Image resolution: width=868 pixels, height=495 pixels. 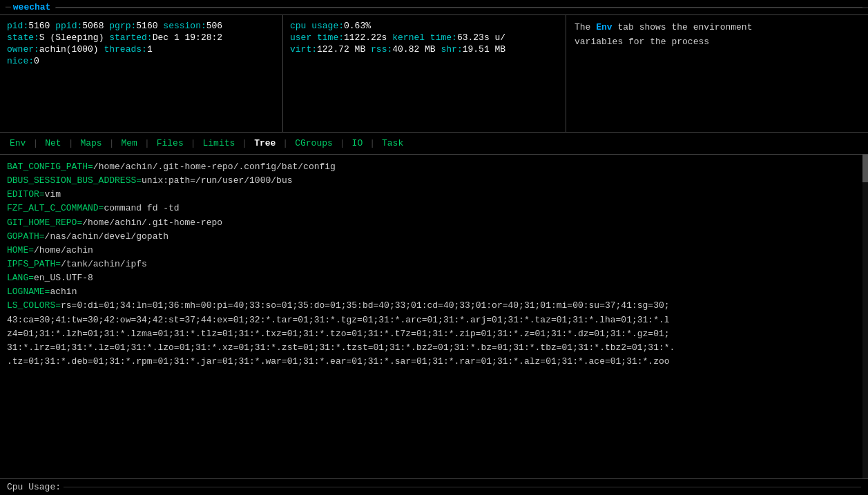 I want to click on env-row-ls-colors-cont4: .tz=01;31:*.deb=01;31:*.rpm=01;31:*.jar=…, so click(x=434, y=362).